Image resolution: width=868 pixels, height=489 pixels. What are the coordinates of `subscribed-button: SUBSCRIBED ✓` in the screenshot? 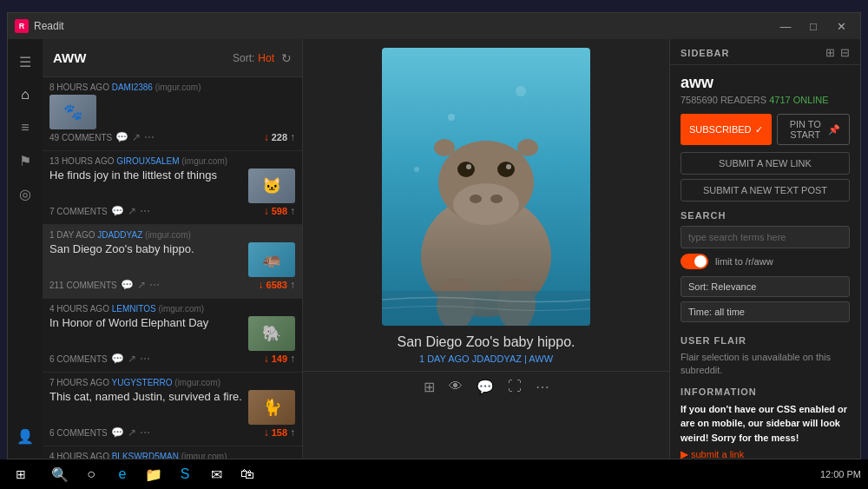 It's located at (726, 129).